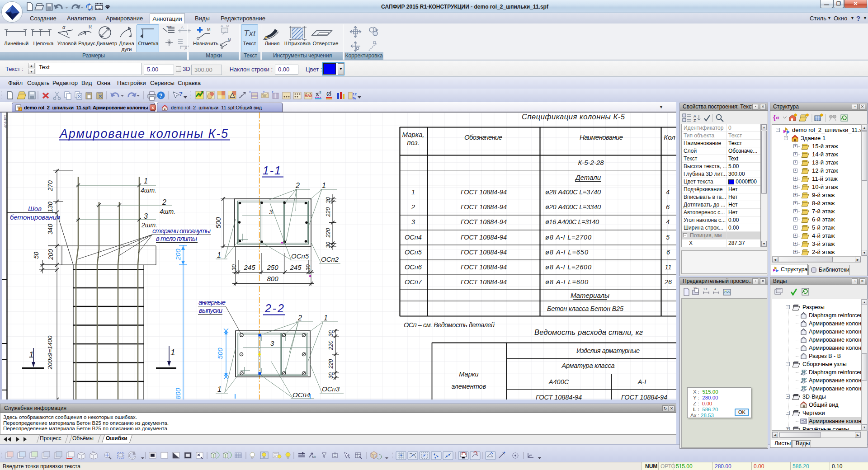  I want to click on svg-text: ø20 А400С L=3340, so click(573, 207).